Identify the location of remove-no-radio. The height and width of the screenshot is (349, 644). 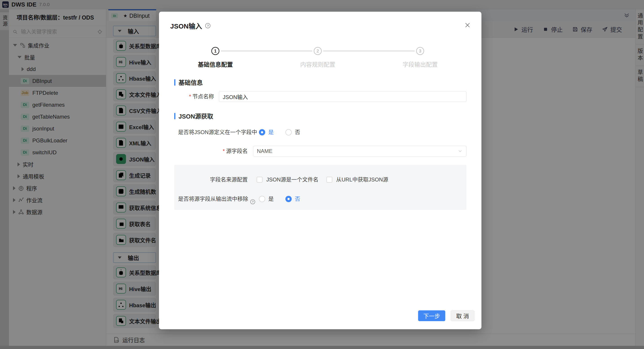
(288, 199).